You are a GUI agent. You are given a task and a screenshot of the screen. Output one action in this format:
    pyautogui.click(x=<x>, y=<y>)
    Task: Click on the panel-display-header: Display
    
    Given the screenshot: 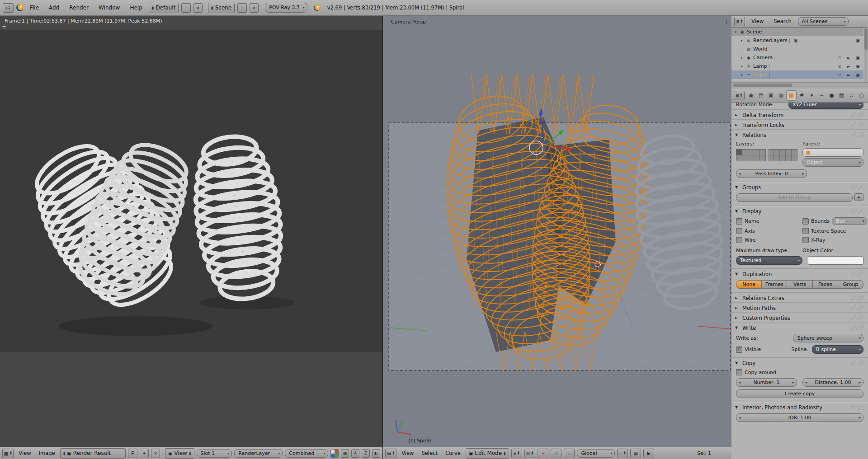 What is the action you would take?
    pyautogui.click(x=800, y=211)
    